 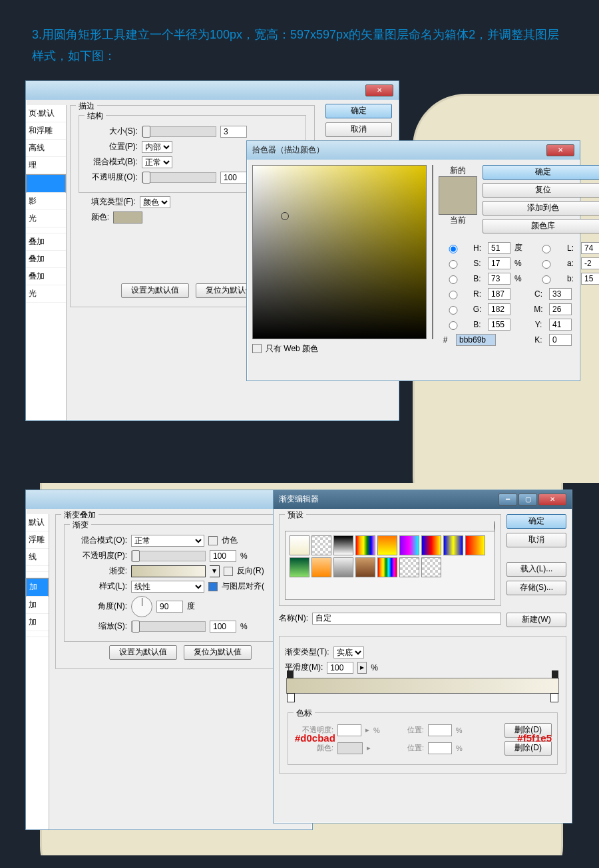 I want to click on preset-list, so click(x=390, y=565).